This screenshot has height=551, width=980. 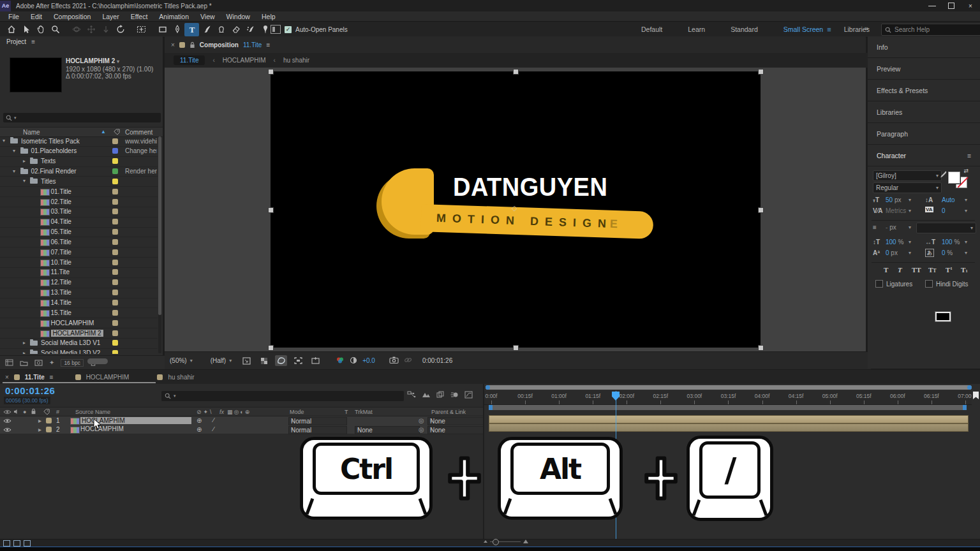 I want to click on column-mode: Mode, so click(x=297, y=412).